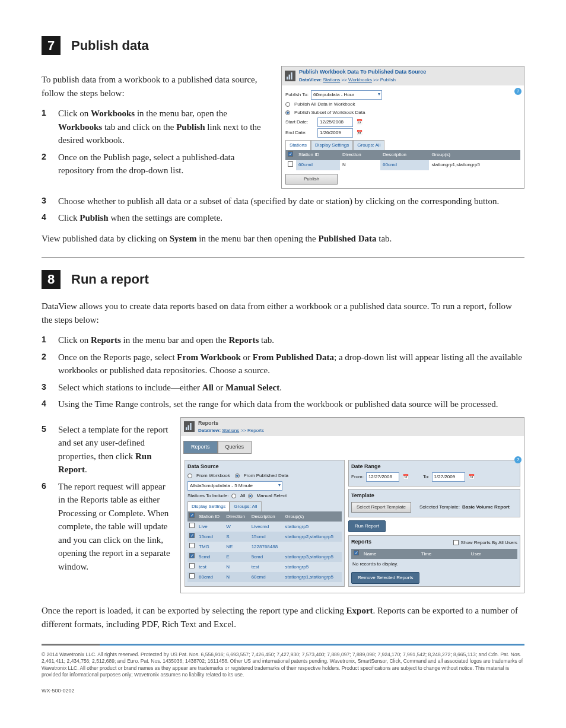 The width and height of the screenshot is (566, 728). Describe the element at coordinates (283, 665) in the screenshot. I see `footer-text: © 2014 Wavetronix LLC. All rights reserv…` at that location.